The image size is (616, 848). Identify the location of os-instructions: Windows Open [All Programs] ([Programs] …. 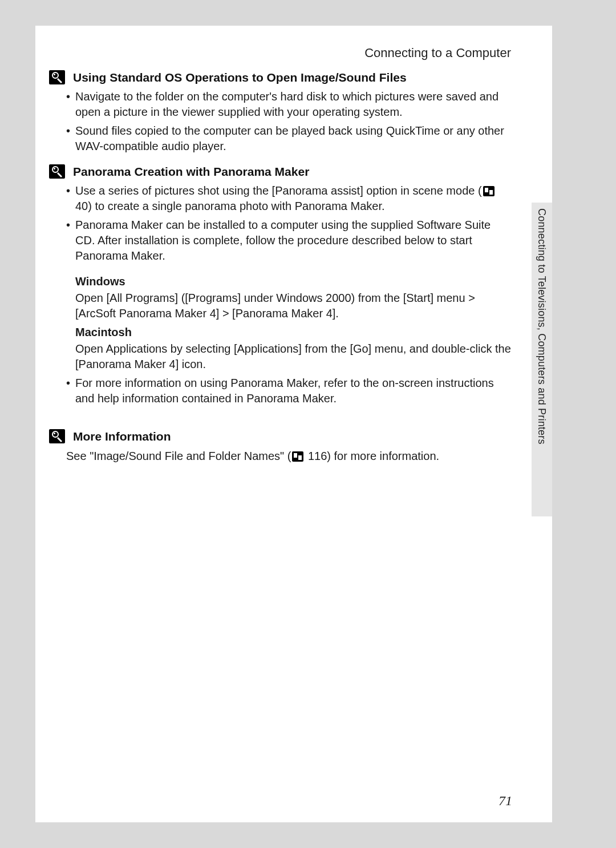
(293, 323).